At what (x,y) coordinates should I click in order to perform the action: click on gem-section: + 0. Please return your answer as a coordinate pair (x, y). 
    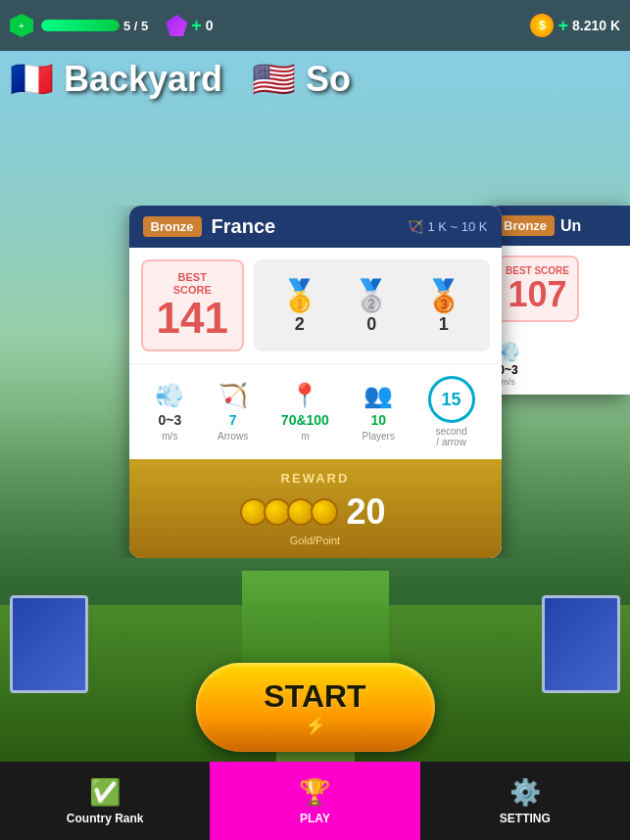
    Looking at the image, I should click on (189, 25).